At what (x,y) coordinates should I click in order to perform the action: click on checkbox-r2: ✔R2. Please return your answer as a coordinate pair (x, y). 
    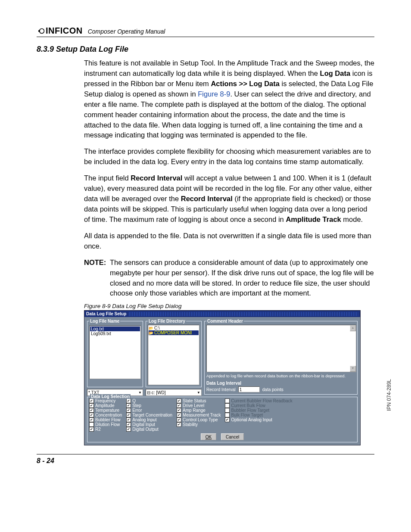
    Looking at the image, I should click on (106, 429).